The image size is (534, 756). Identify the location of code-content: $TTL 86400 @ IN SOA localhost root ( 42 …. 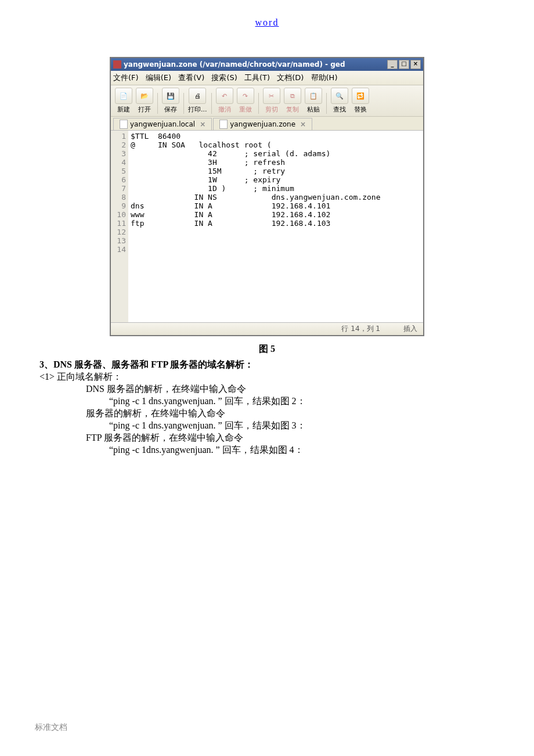
(276, 226).